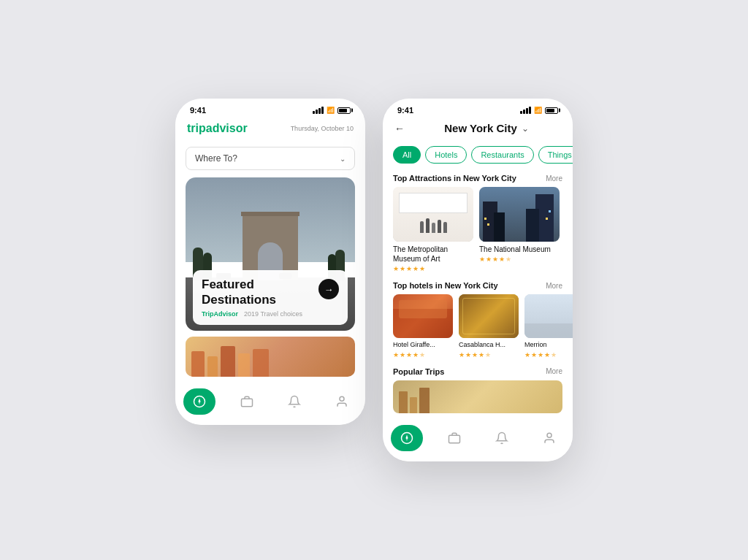 The image size is (748, 560). Describe the element at coordinates (433, 229) in the screenshot. I see `attraction-metropolitan: The Metropolitan Museum of Art ★ ★ ★ ★ ★` at that location.